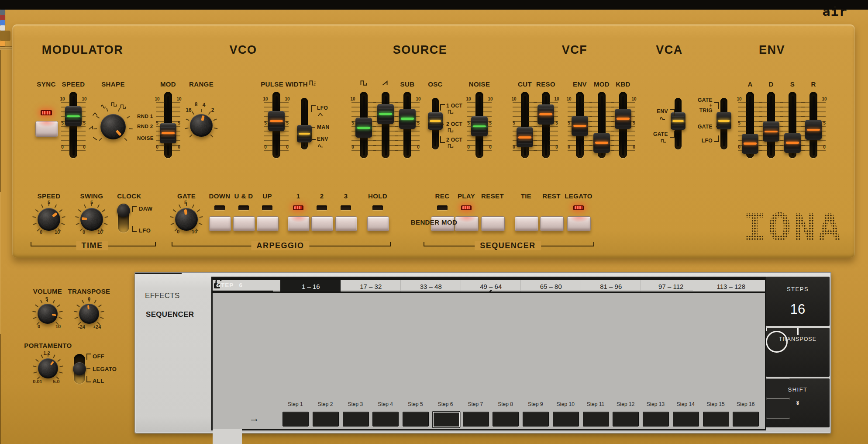  I want to click on env-sustain-fader-value-line, so click(792, 142).